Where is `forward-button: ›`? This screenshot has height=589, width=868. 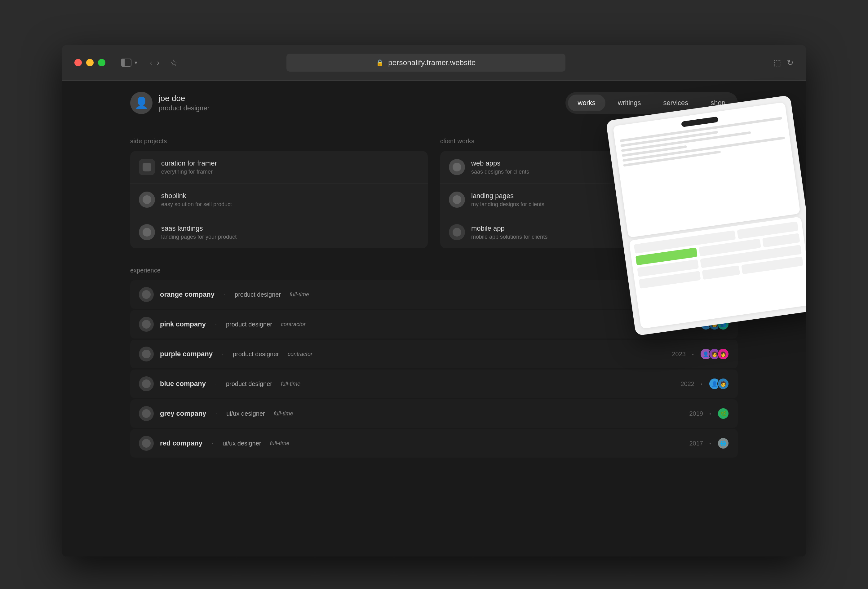
forward-button: › is located at coordinates (158, 63).